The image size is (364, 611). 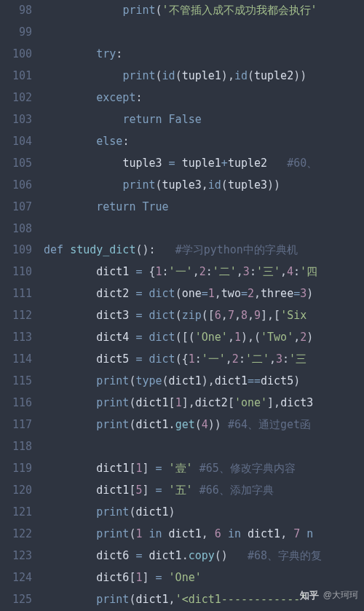 What do you see at coordinates (181, 490) in the screenshot?
I see `token-str: '五'` at bounding box center [181, 490].